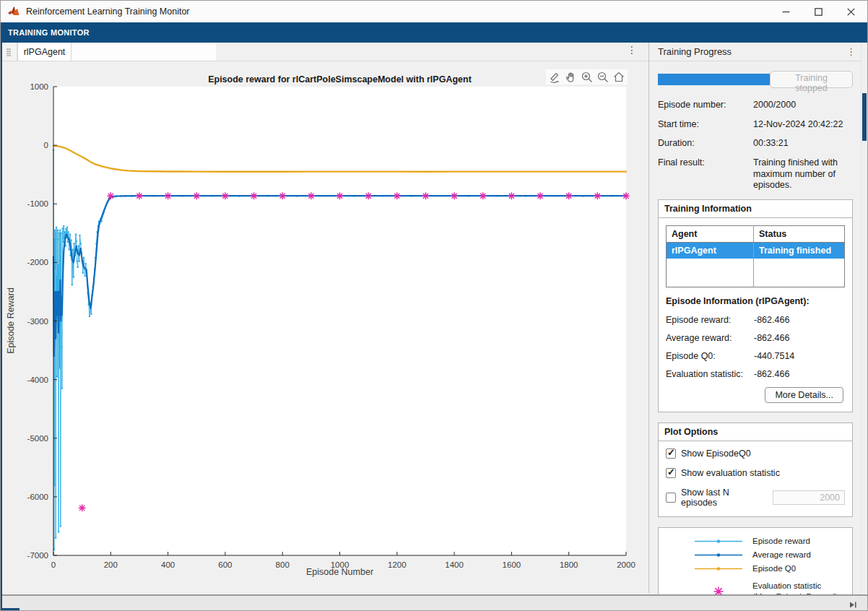 This screenshot has width=868, height=611. Describe the element at coordinates (325, 52) in the screenshot. I see `document-tab-bar: rlPGAgent ⋮` at that location.